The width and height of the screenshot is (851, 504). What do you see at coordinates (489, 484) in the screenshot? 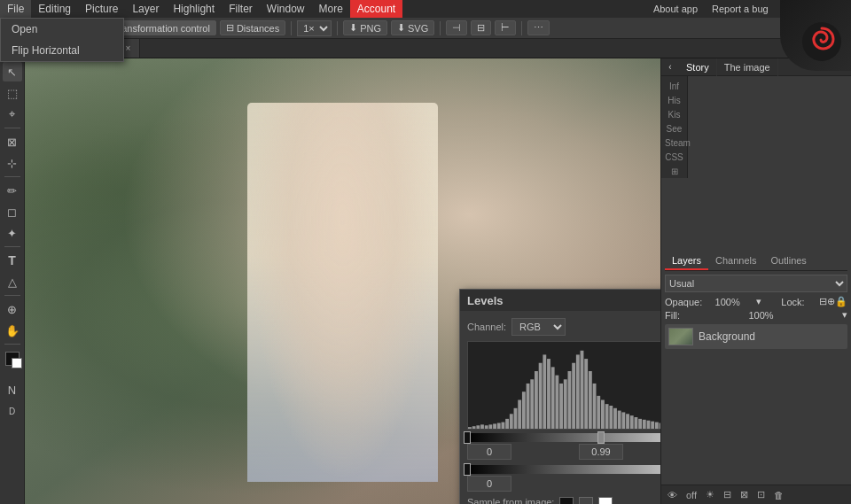
I see `output-low-value: 0` at bounding box center [489, 484].